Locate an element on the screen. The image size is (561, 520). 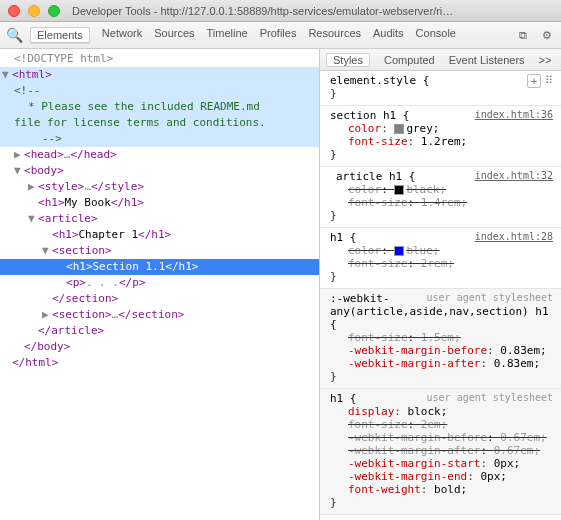
html-open-node: ▼<html> is located at coordinates (160, 75).